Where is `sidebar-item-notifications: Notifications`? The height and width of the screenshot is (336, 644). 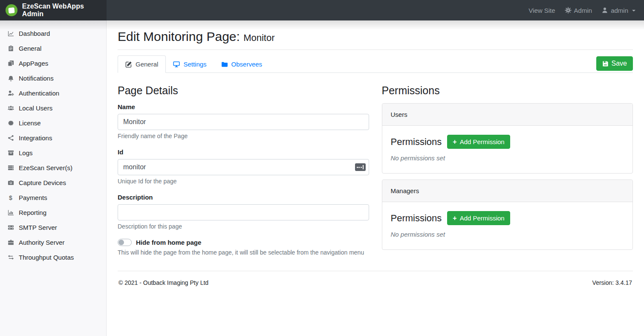
sidebar-item-notifications: Notifications is located at coordinates (53, 78).